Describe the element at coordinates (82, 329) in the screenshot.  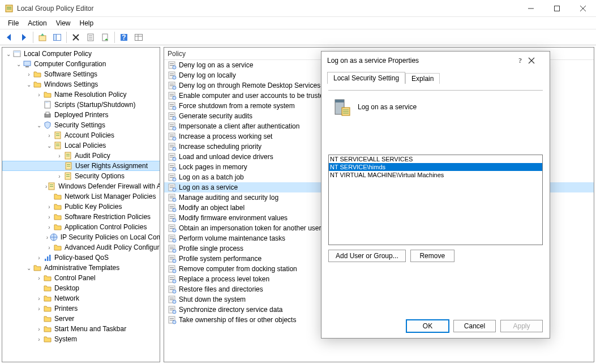
I see `tree-item: ›Start Menu and Taskbar` at that location.